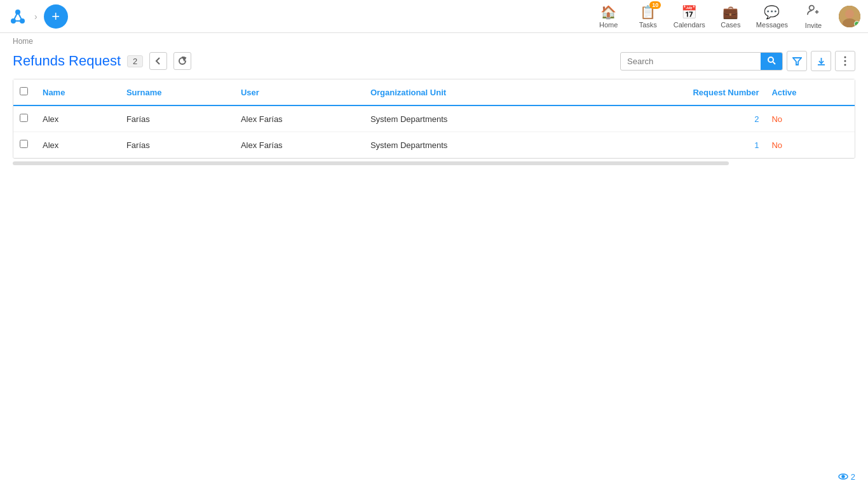 This screenshot has width=868, height=488. I want to click on page-title: Refunds Request, so click(67, 61).